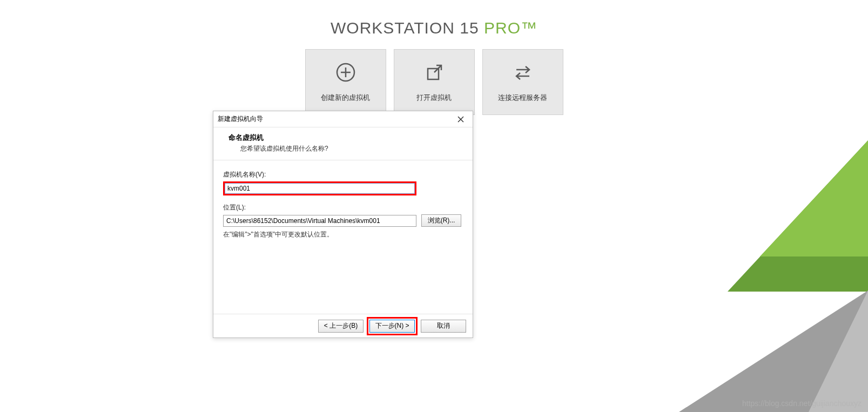 This screenshot has height=412, width=868. What do you see at coordinates (320, 188) in the screenshot?
I see `vm-name-highlight` at bounding box center [320, 188].